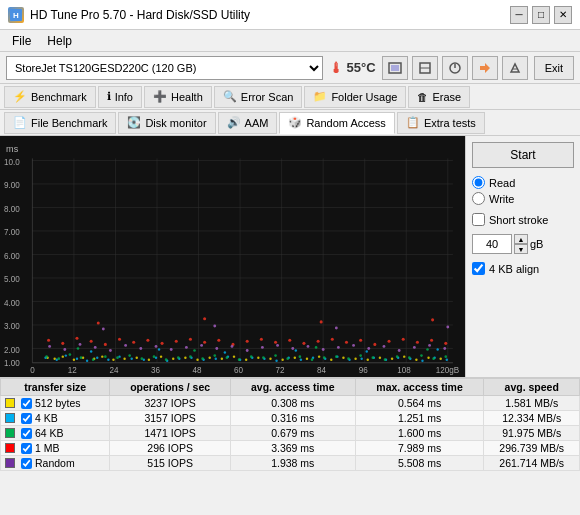  What do you see at coordinates (248, 123) in the screenshot?
I see `tab-aam: 🔊 AAM` at bounding box center [248, 123].